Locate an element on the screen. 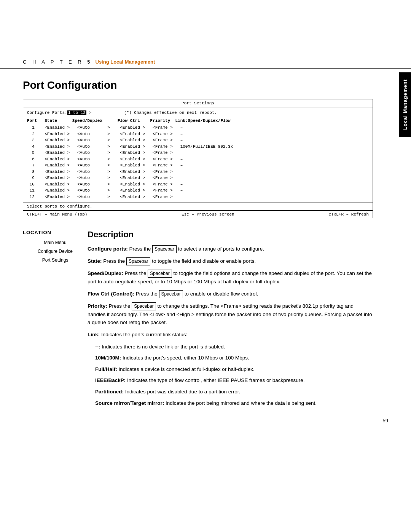 This screenshot has width=411, height=532. terminal-row: 10 <Enabled > <Auto > <Enabled > <Frame … is located at coordinates (198, 184).